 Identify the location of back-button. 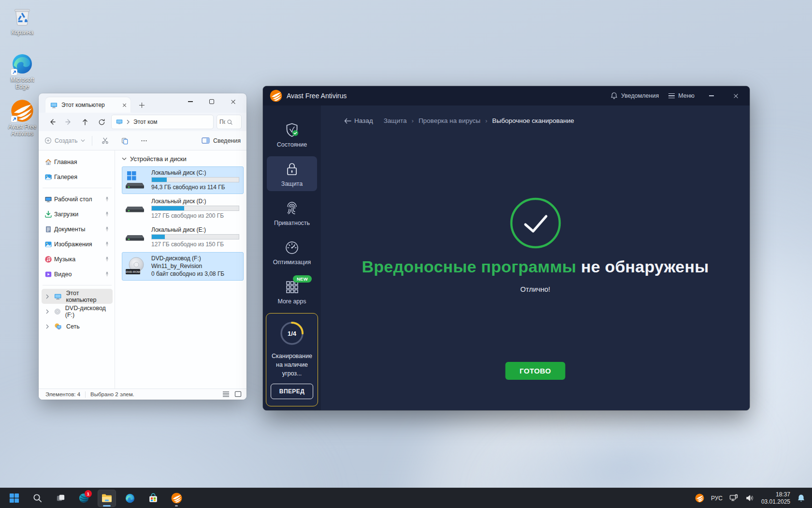
(52, 122).